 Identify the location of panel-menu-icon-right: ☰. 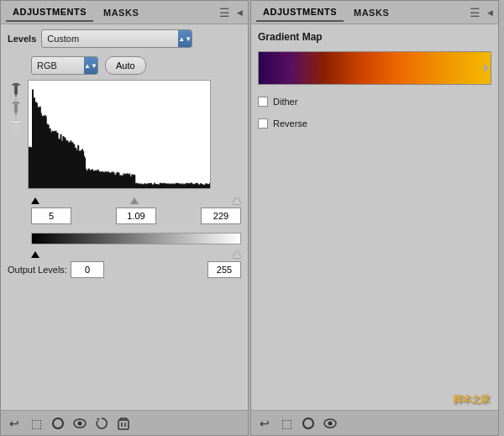
(475, 13).